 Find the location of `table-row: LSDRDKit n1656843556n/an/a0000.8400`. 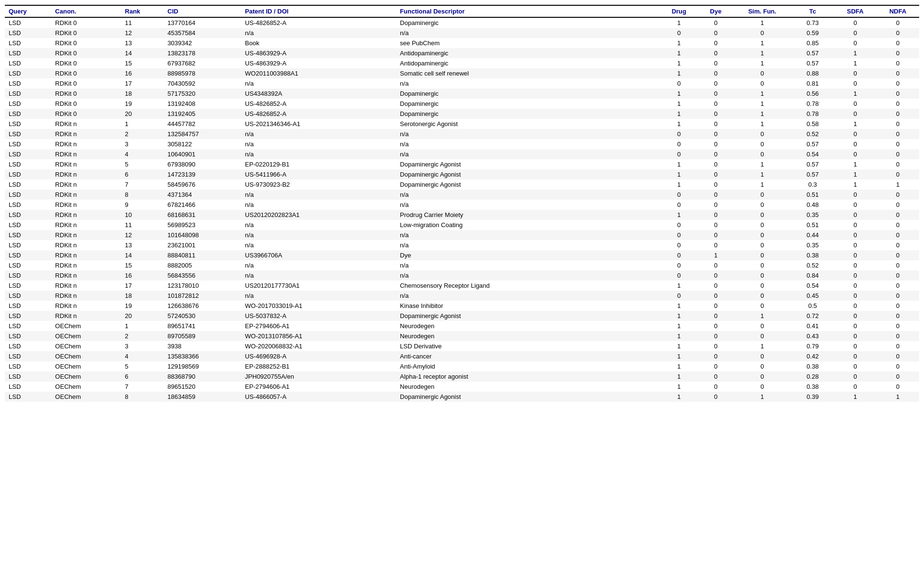

table-row: LSDRDKit n1656843556n/an/a0000.8400 is located at coordinates (462, 275).